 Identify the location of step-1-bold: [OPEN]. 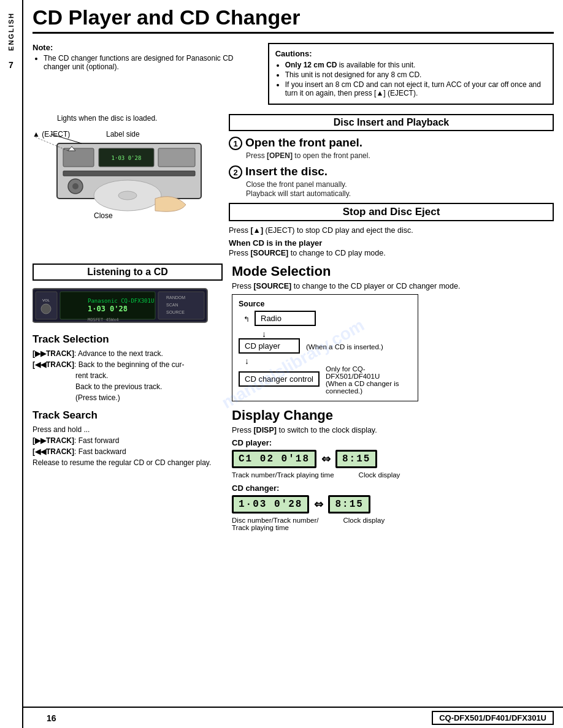
(280, 156).